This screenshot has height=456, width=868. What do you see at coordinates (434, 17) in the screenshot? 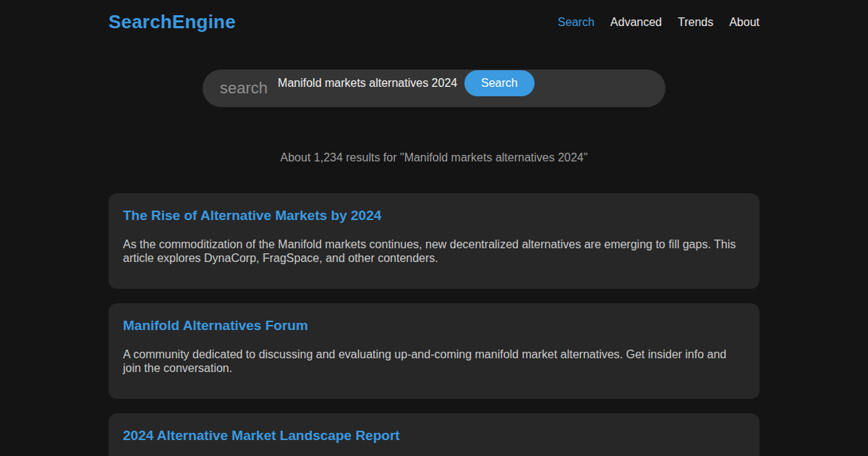
I see `header: SearchEngine Search Advanced Trends Abou…` at bounding box center [434, 17].